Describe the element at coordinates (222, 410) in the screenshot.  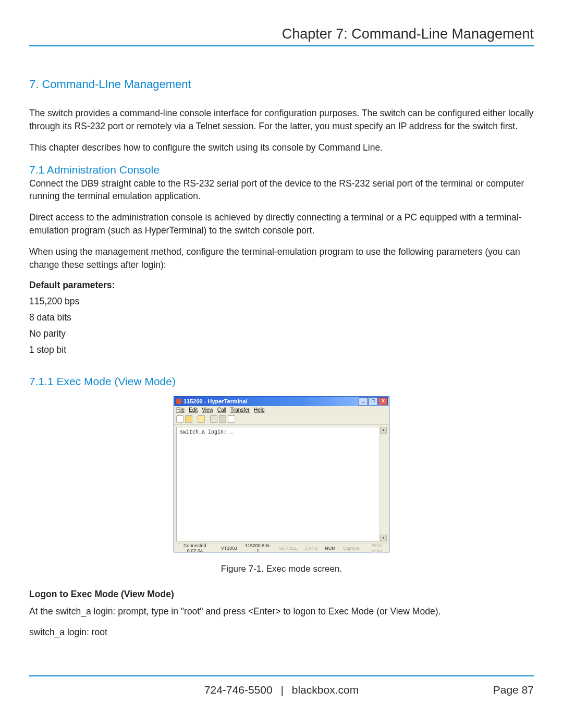
I see `menu-call: Call` at that location.